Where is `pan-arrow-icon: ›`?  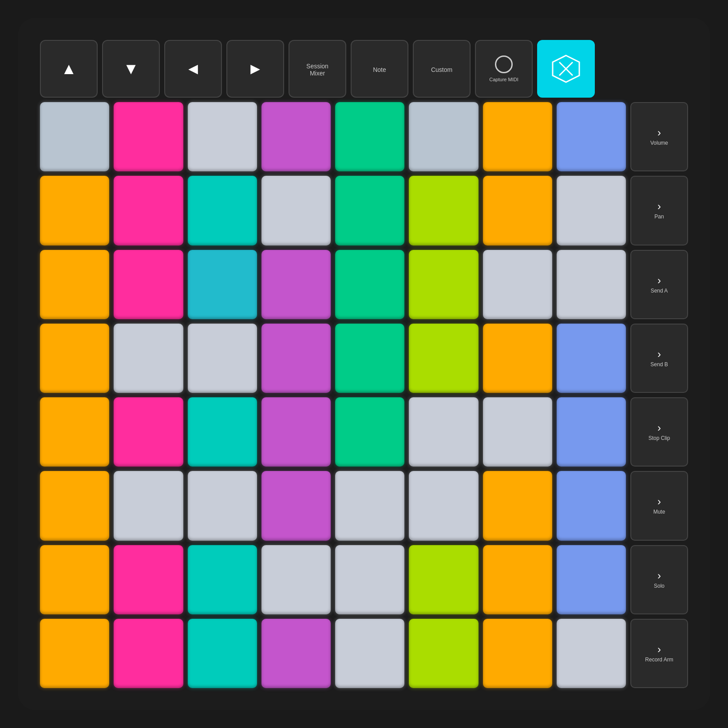
pan-arrow-icon: › is located at coordinates (659, 206).